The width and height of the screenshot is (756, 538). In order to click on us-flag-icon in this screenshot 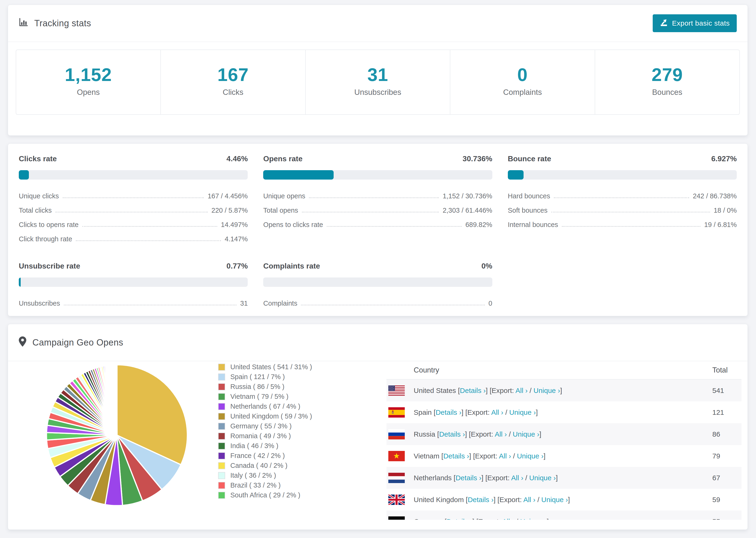, I will do `click(397, 391)`.